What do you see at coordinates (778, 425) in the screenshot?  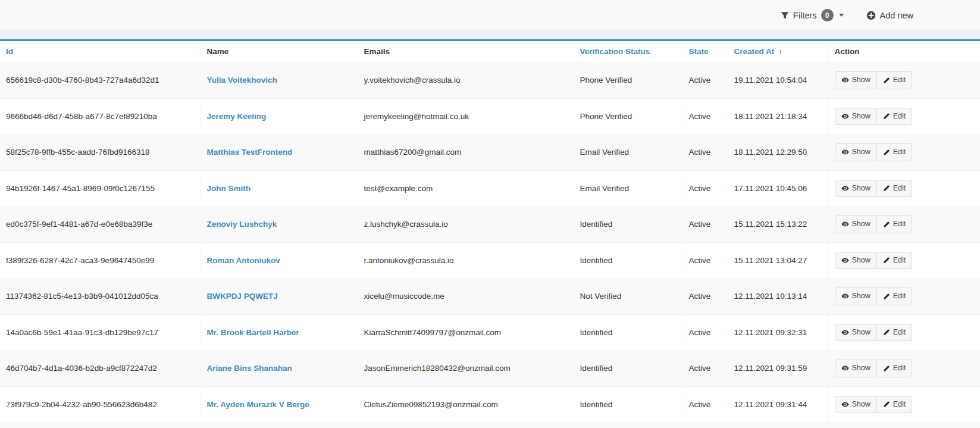 I see `cell-created-at: 12.11.2021 09:31:33` at bounding box center [778, 425].